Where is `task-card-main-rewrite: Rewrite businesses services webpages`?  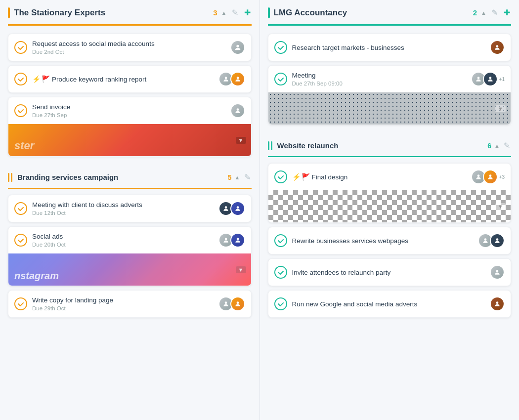
task-card-main-rewrite: Rewrite businesses services webpages is located at coordinates (389, 241).